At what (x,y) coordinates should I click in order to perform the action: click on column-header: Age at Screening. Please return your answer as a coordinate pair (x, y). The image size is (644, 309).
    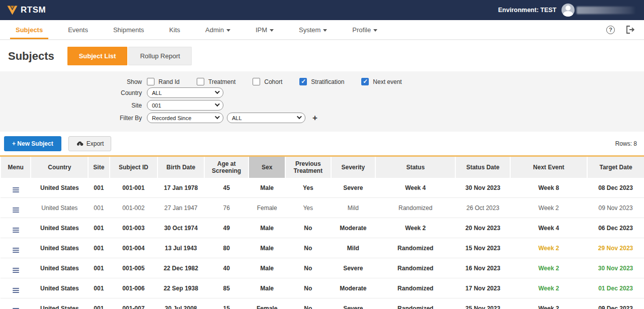
    Looking at the image, I should click on (226, 167).